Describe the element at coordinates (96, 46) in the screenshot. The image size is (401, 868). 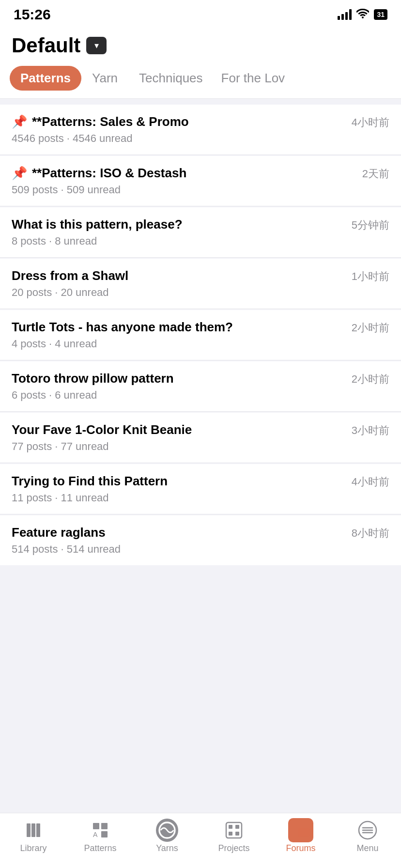
I see `dropdown-button: ▾` at that location.